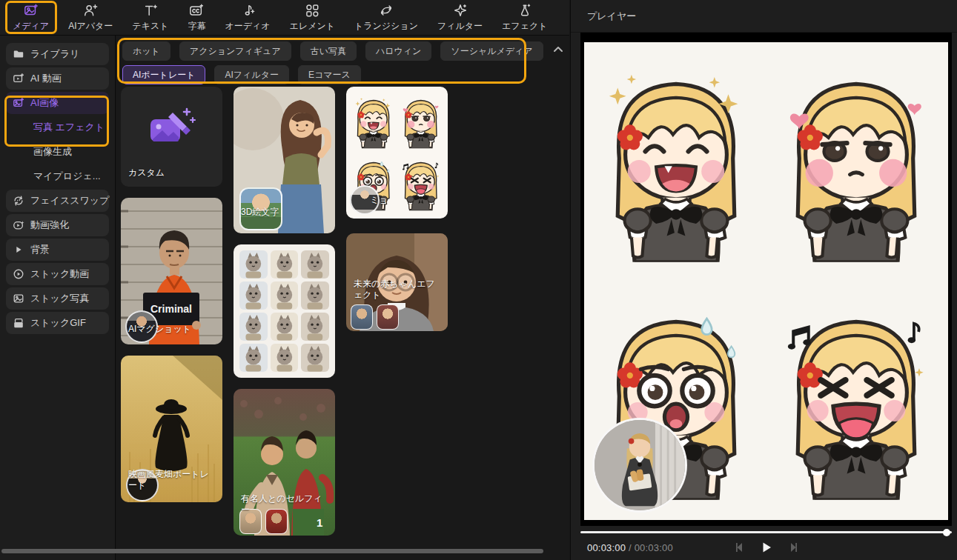  I want to click on card-chibi-sticker: ミョ, so click(397, 153).